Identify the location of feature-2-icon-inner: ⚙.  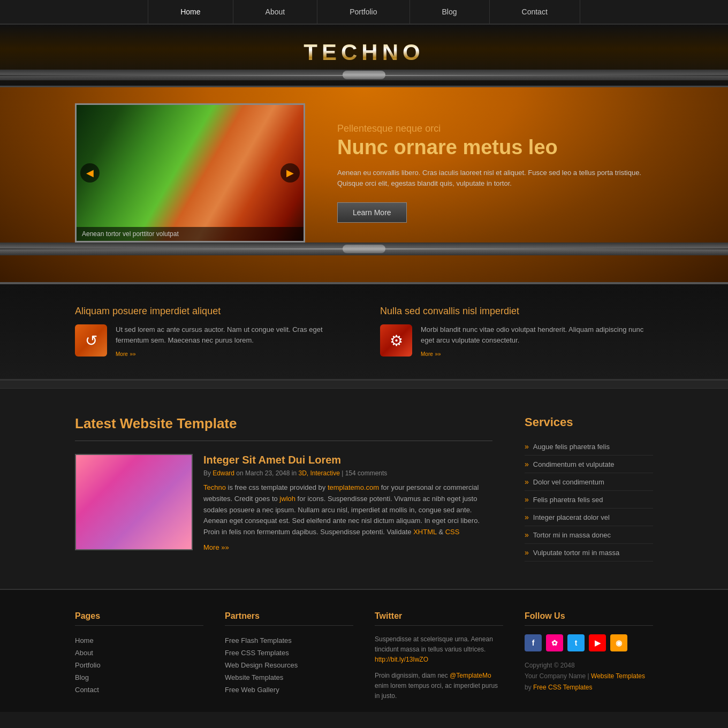
(396, 340).